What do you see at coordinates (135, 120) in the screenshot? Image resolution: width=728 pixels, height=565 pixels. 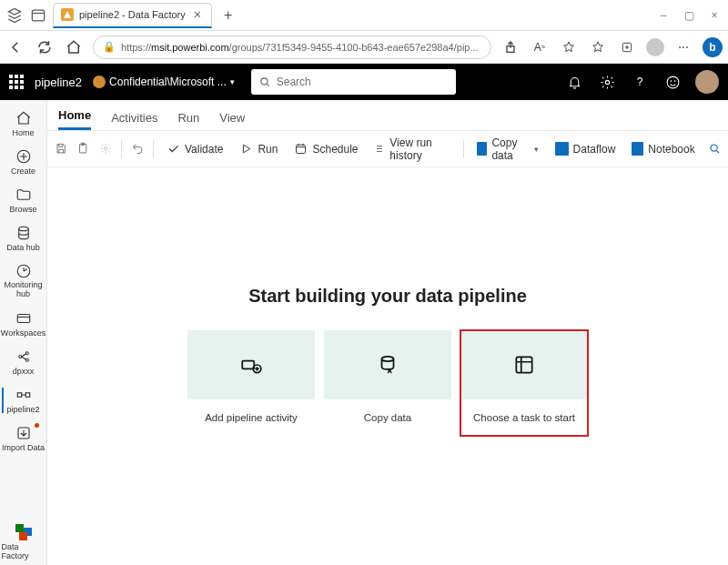 I see `tab-activities: Activities` at bounding box center [135, 120].